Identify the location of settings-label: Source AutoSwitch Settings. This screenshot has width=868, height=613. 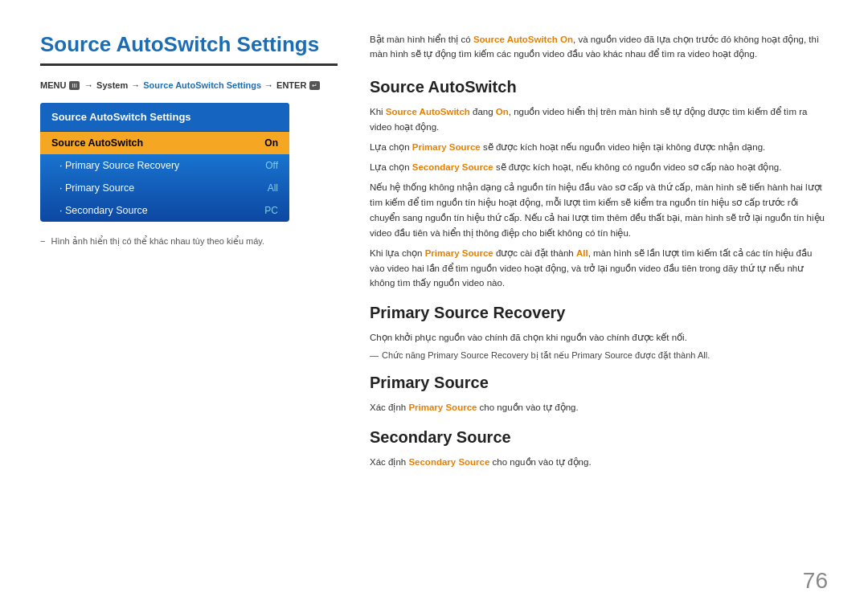
(203, 85).